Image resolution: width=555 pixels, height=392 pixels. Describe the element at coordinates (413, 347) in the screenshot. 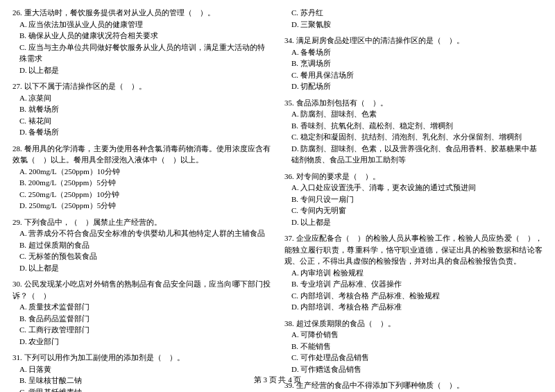

I see `question-38: 38. 超过保质期限的食品（ ）。 A. 可降价销售 B. 不能销售 C. 可作…` at that location.